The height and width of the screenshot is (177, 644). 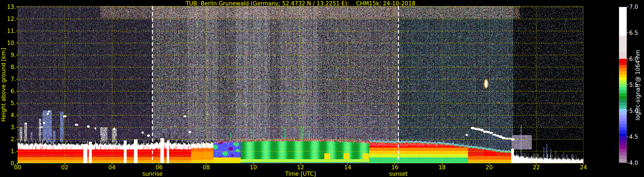 What do you see at coordinates (398, 174) in the screenshot?
I see `sunset-annotation: sunset` at bounding box center [398, 174].